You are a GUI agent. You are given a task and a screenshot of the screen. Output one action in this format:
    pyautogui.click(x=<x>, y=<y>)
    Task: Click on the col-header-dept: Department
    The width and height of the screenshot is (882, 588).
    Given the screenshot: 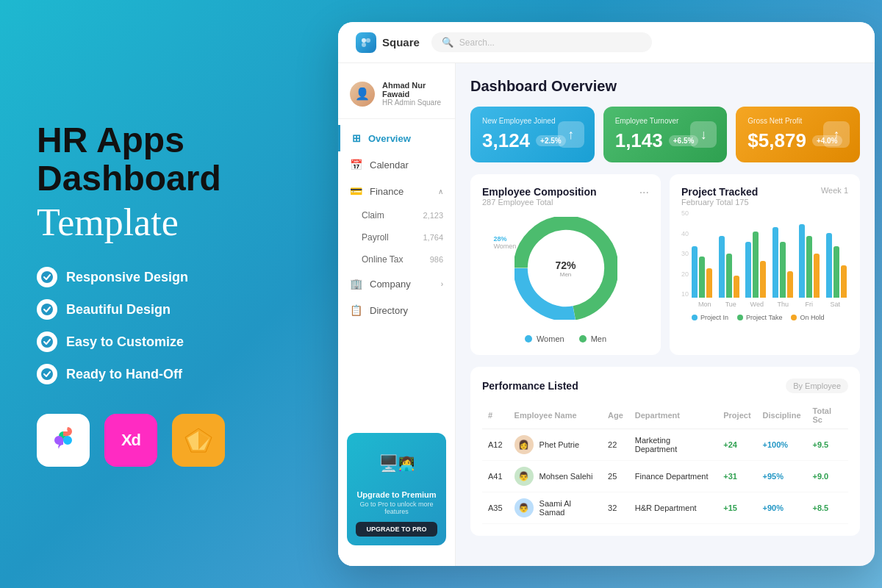 What is the action you would take?
    pyautogui.click(x=673, y=416)
    